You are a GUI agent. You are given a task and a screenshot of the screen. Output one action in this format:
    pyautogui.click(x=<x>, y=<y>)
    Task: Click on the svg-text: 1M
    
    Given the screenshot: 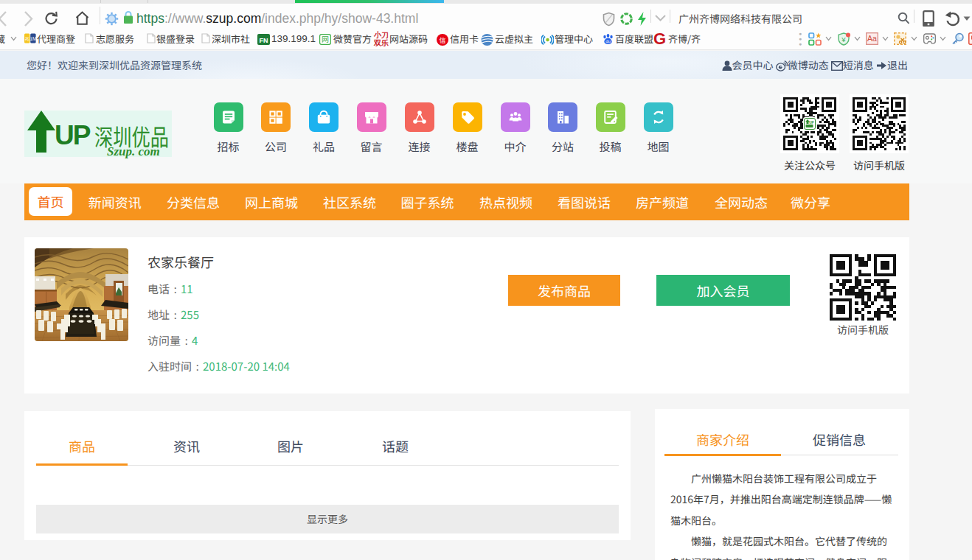 What is the action you would take?
    pyautogui.click(x=32, y=38)
    